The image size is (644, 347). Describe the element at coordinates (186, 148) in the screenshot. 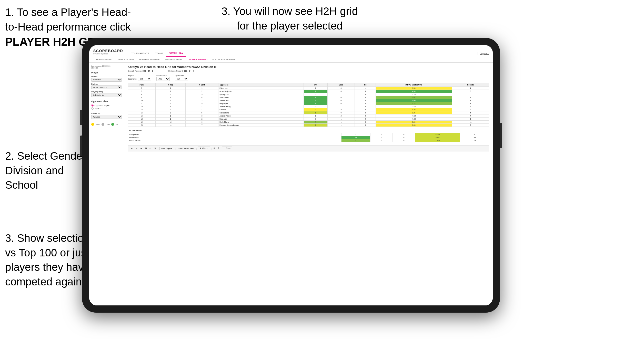

I see `save-custom-view-btn: Save Custom View` at that location.